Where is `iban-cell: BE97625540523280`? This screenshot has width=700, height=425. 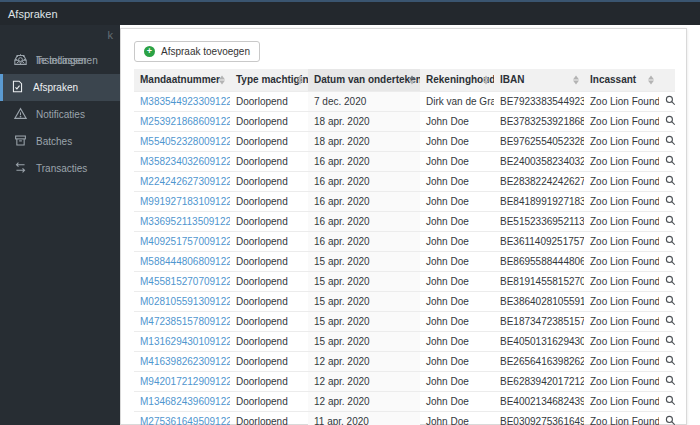
iban-cell: BE97625540523280 is located at coordinates (539, 141).